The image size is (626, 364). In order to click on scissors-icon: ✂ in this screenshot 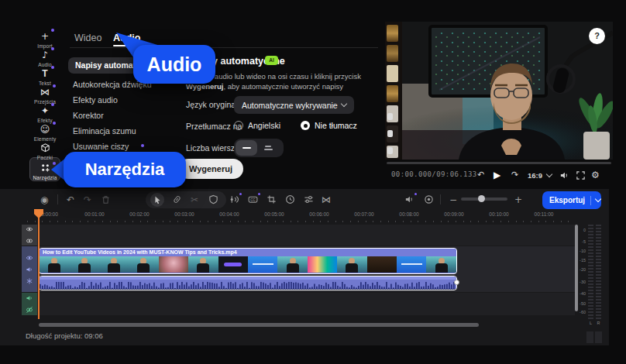, I will do `click(194, 200)`.